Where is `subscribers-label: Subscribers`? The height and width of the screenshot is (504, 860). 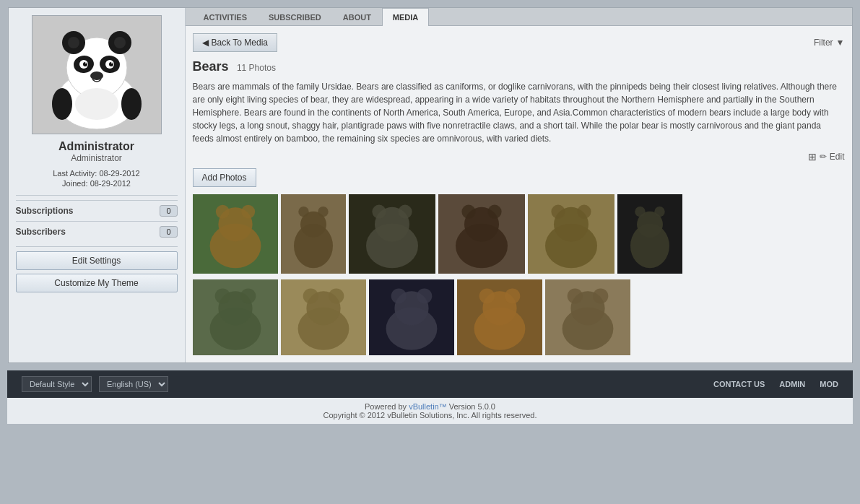
subscribers-label: Subscribers is located at coordinates (40, 232).